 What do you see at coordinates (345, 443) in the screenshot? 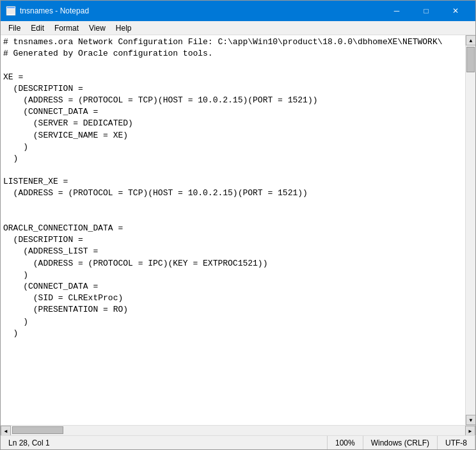
I see `status-zoom: 100%` at bounding box center [345, 443].